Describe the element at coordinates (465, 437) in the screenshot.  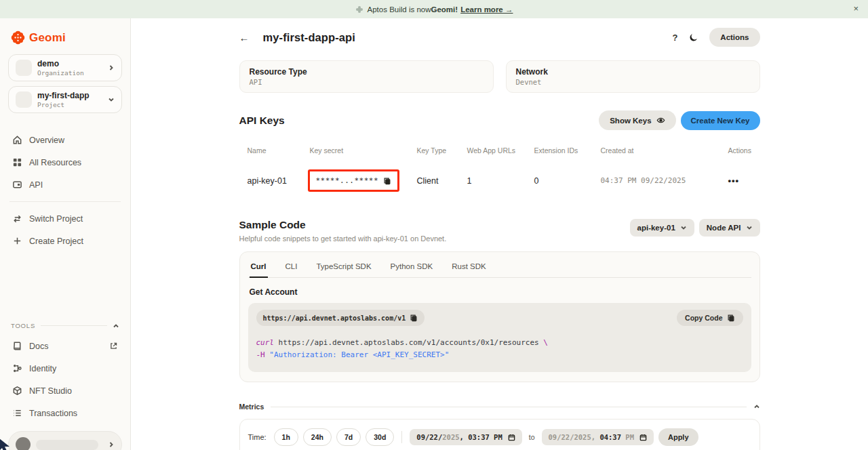
I see `date-from-input: 09/22/2025, 03:37 PM` at that location.